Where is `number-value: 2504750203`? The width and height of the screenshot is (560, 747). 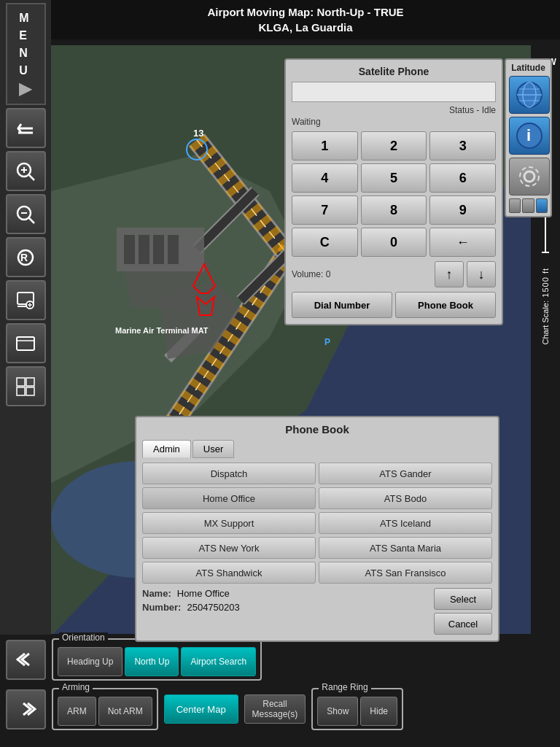
number-value: 2504750203 is located at coordinates (213, 607).